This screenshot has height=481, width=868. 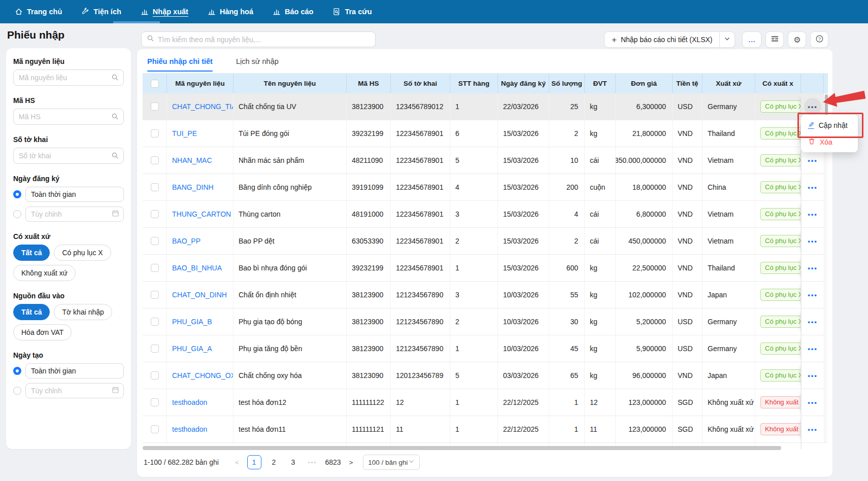 I want to click on qty-cell: 30, so click(x=567, y=322).